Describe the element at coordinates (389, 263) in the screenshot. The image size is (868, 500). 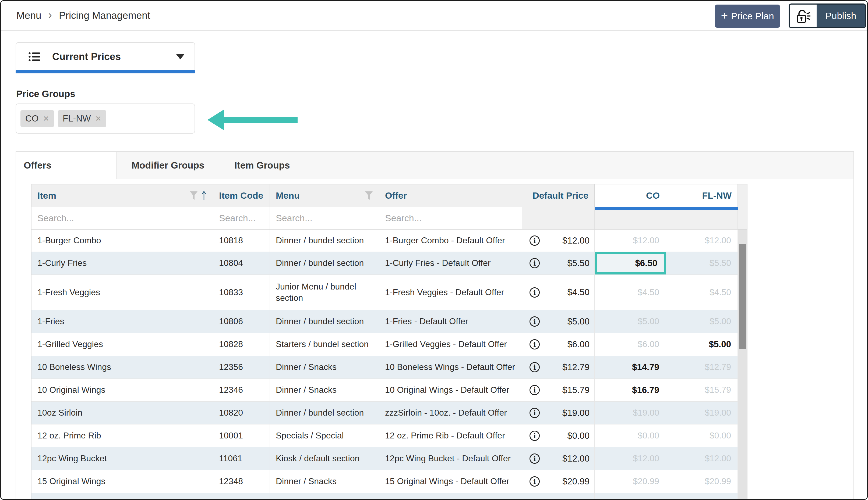
I see `table-row: 1-Curly Fries 10804 Dinner / bundel sect…` at that location.